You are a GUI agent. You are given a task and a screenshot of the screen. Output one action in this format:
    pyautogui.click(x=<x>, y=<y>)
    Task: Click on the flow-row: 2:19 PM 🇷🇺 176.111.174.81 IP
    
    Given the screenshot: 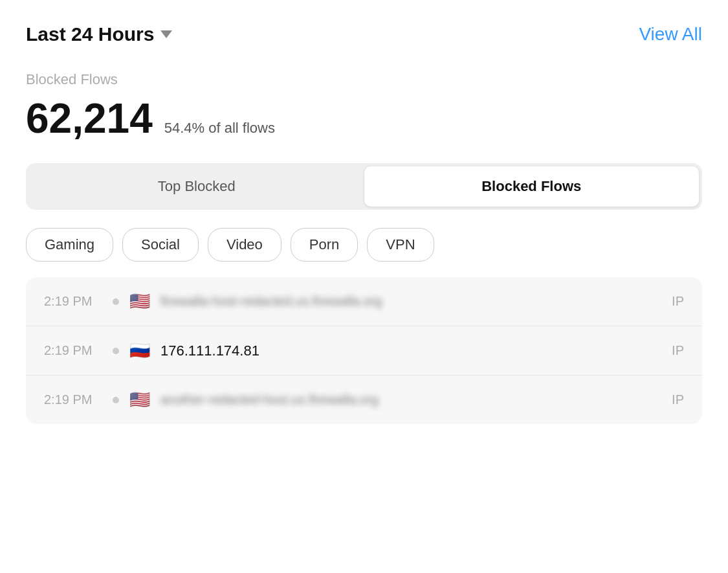 What is the action you would take?
    pyautogui.click(x=364, y=351)
    